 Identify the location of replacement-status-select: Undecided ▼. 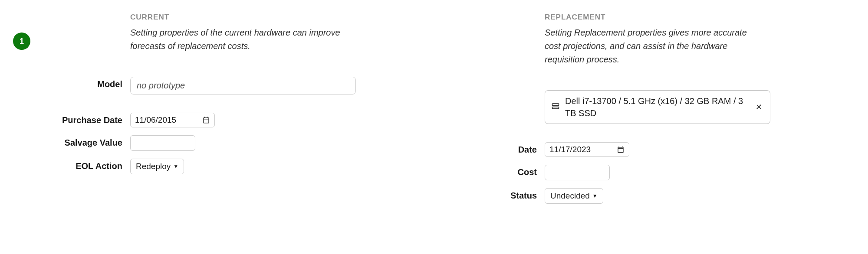
(574, 196).